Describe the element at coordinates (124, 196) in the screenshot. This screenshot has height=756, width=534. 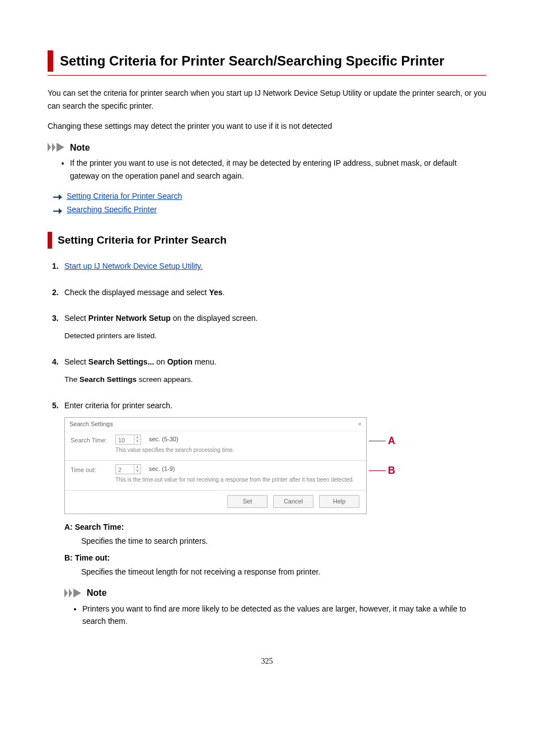
I see `link-setting-criteria: Setting Criteria for Printer Search` at that location.